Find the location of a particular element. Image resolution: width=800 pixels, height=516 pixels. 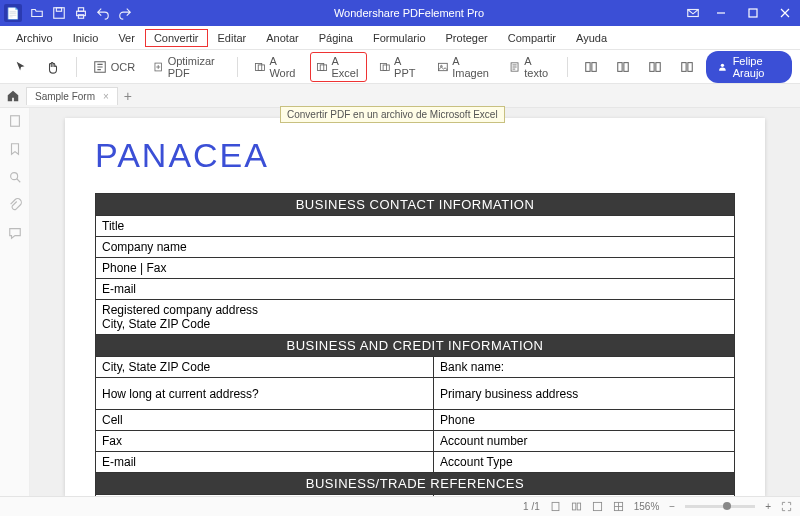

to-ppt-button: A PPT is located at coordinates (398, 67).